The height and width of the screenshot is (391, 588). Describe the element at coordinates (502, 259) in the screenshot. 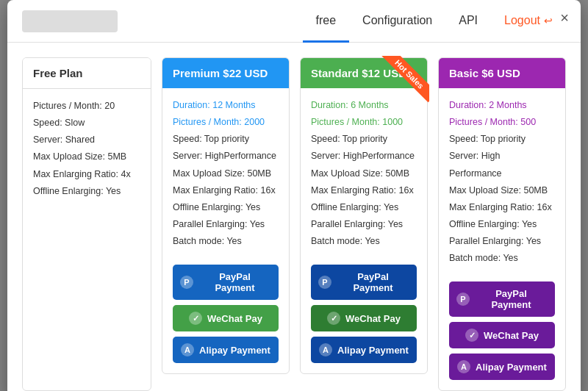

I see `basic-feature-7: Batch mode: Yes` at that location.